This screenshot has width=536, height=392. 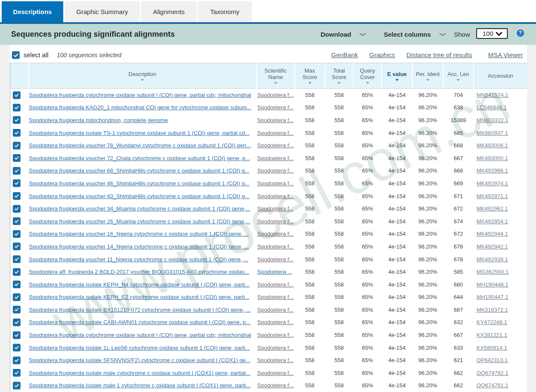 I want to click on accession-link: MH190447.1, so click(x=491, y=297).